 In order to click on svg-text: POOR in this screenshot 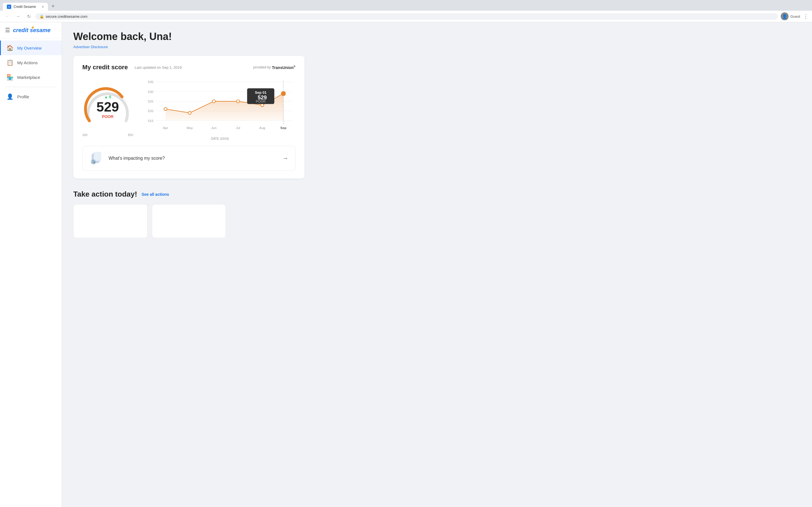, I will do `click(261, 101)`.